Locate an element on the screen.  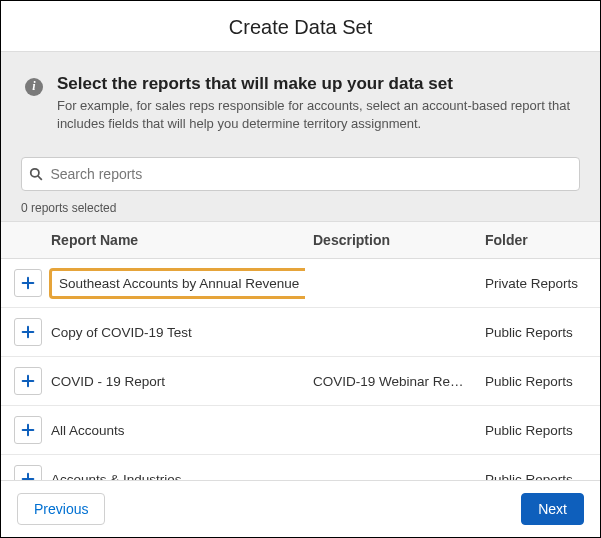
table-row: Copy of COVID-19 TestPublic Reports is located at coordinates (300, 332).